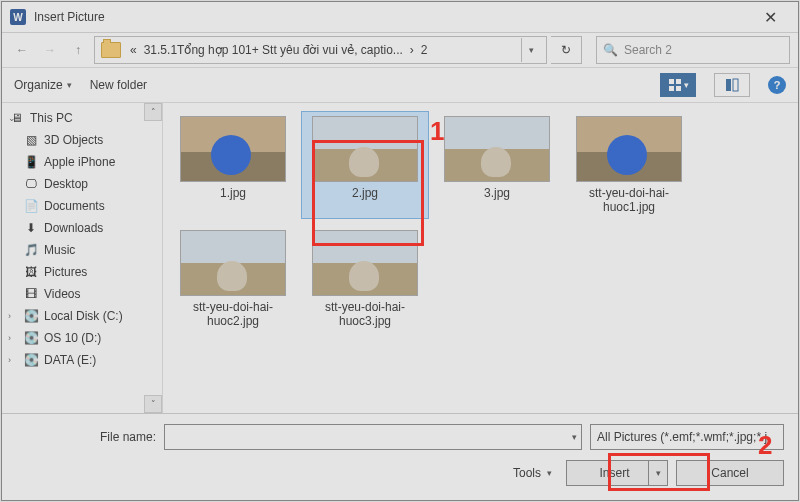  Describe the element at coordinates (365, 193) in the screenshot. I see `file-name: 2.jpg` at that location.